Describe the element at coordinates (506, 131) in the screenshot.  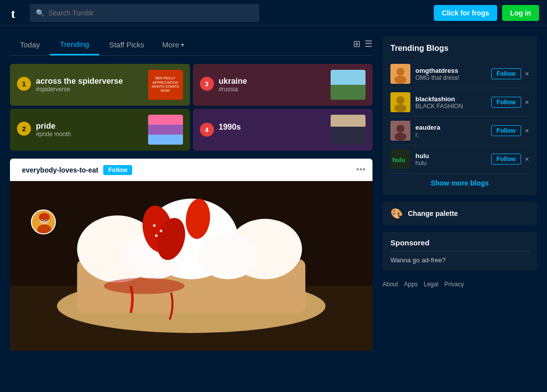
I see `follow-button-2: Follow` at that location.